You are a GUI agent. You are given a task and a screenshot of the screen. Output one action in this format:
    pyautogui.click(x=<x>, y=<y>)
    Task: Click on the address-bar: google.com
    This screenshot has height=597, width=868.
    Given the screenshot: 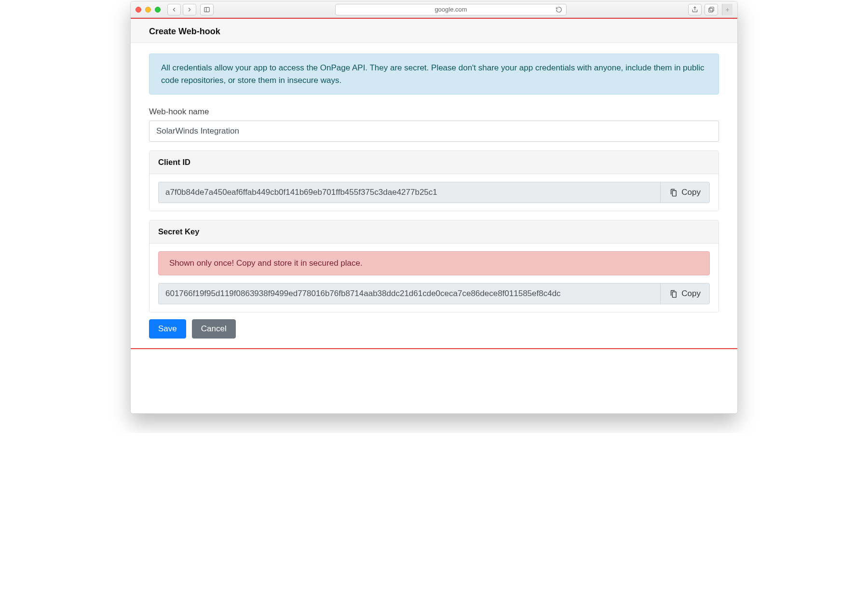 What is the action you would take?
    pyautogui.click(x=451, y=10)
    